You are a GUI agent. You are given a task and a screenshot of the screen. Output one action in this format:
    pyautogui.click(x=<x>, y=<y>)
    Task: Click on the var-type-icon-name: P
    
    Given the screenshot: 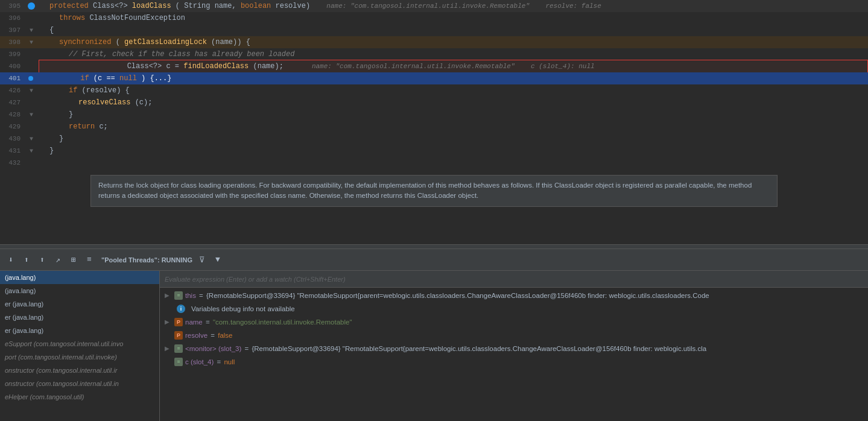 What is the action you would take?
    pyautogui.click(x=179, y=322)
    